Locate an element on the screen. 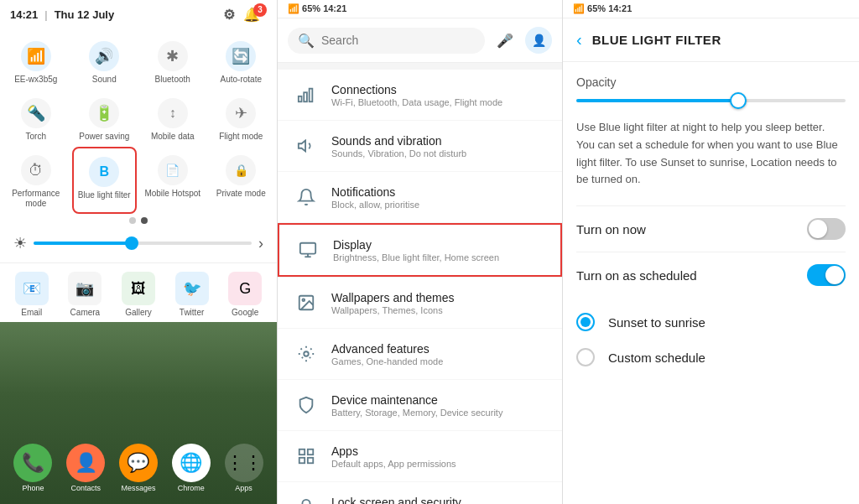 The width and height of the screenshot is (859, 504). notification-badge: 3 is located at coordinates (260, 10).